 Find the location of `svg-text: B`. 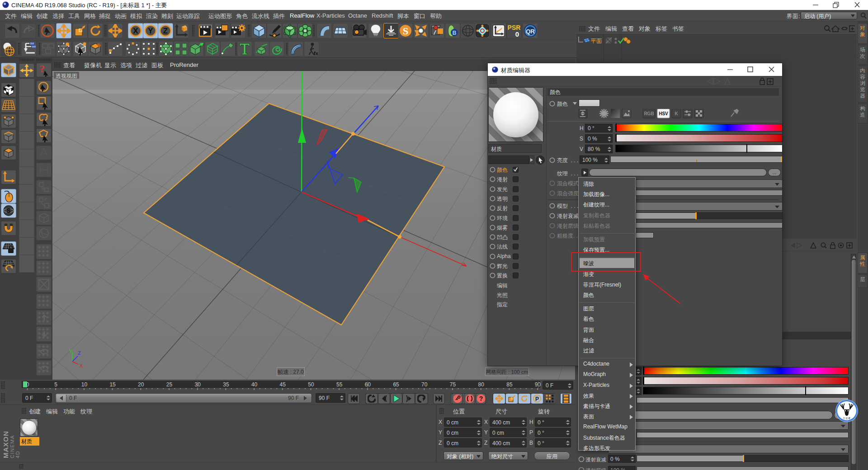

svg-text: B is located at coordinates (455, 33).